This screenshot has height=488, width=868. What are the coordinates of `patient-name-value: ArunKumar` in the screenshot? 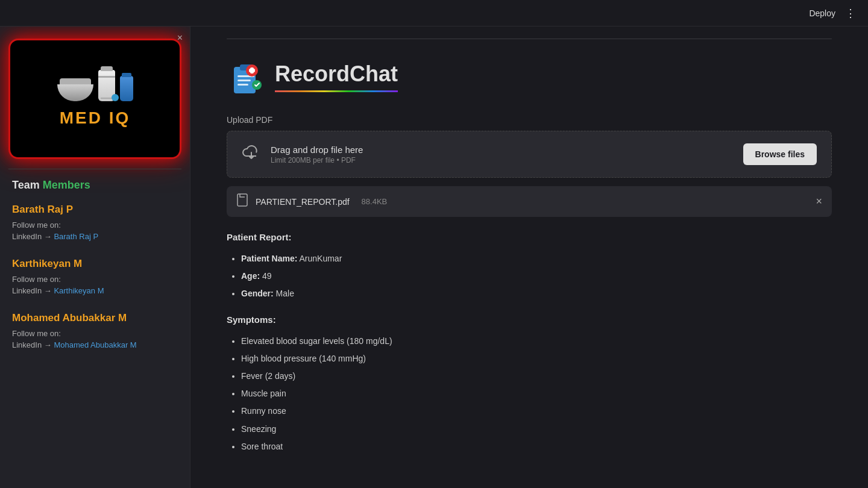 It's located at (321, 258).